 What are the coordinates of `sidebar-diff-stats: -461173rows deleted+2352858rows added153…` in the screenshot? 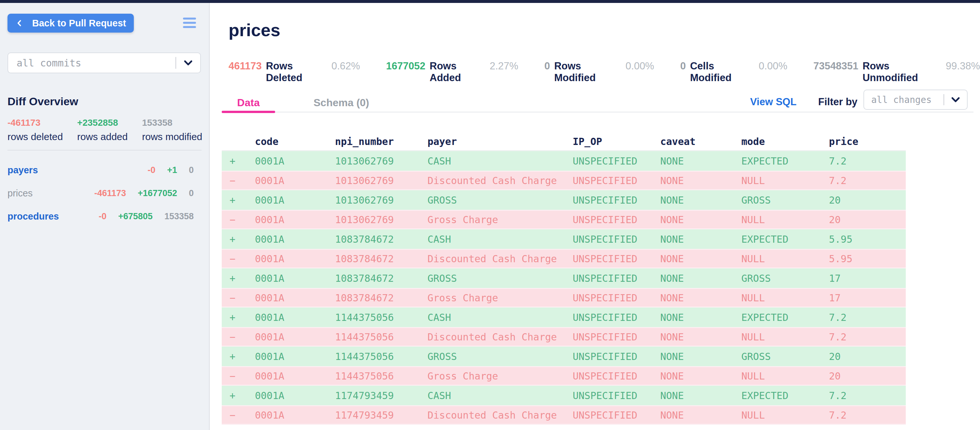 It's located at (105, 130).